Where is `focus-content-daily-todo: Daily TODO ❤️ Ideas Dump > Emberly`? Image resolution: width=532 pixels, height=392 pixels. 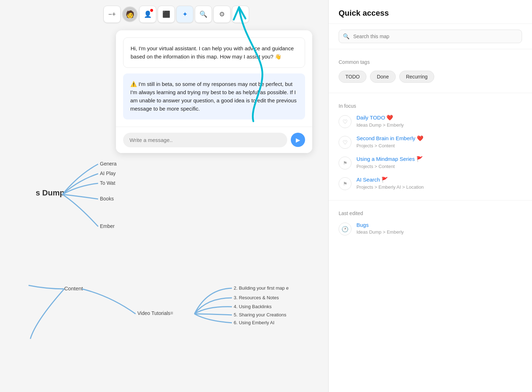
focus-content-daily-todo: Daily TODO ❤️ Ideas Dump > Emberly is located at coordinates (439, 121).